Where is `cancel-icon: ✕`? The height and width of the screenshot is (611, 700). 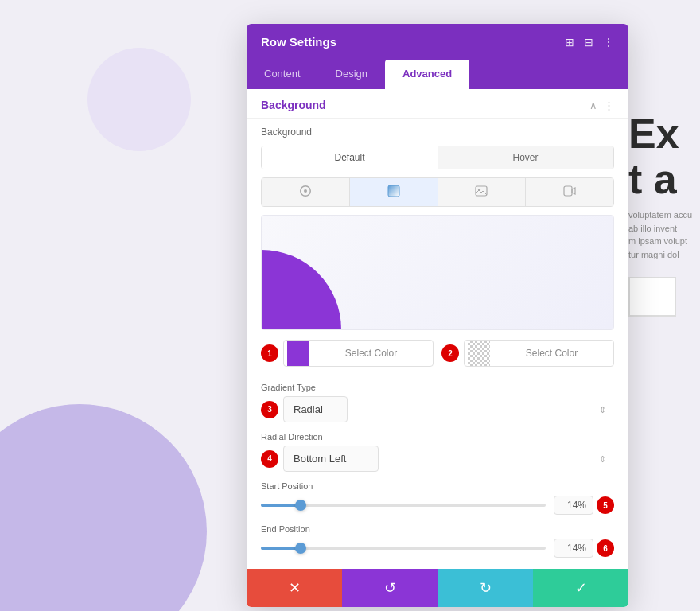 cancel-icon: ✕ is located at coordinates (294, 588).